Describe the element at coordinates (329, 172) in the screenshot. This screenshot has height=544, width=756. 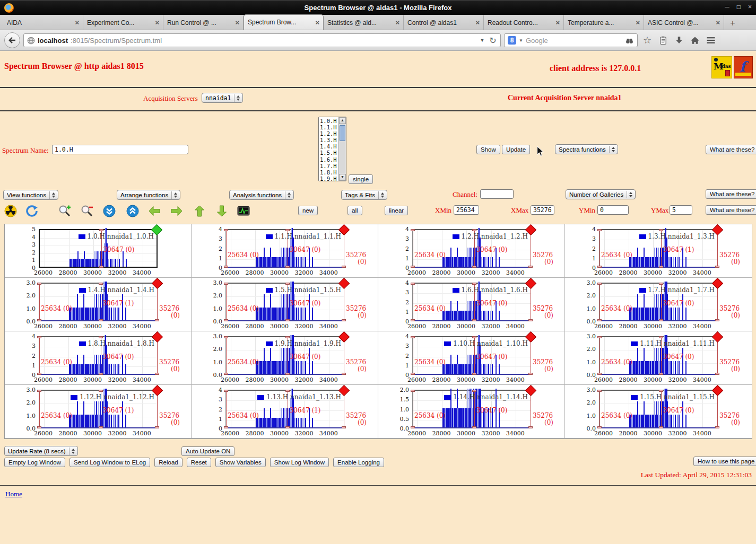
I see `list-item: 1.8.H` at that location.